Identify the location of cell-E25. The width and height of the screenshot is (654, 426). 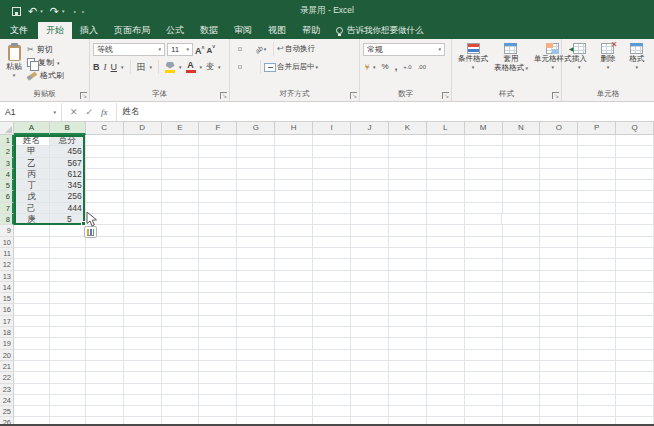
(181, 412).